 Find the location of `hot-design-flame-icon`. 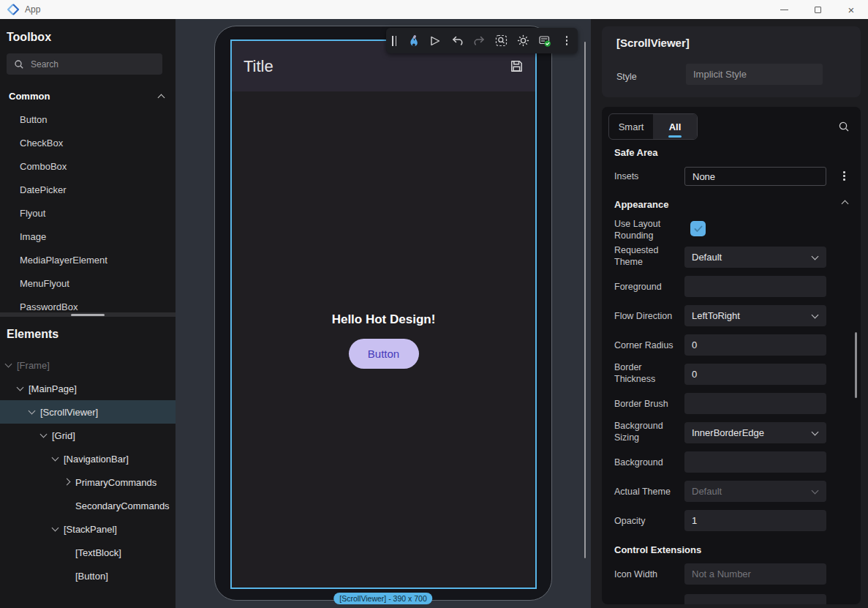

hot-design-flame-icon is located at coordinates (413, 41).